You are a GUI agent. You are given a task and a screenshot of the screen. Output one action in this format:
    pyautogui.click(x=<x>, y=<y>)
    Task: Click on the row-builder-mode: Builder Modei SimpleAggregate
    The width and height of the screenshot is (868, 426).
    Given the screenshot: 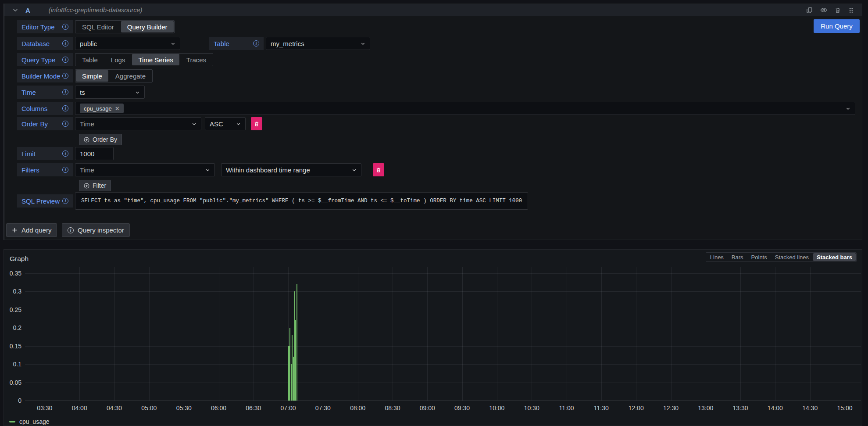 What is the action you would take?
    pyautogui.click(x=85, y=76)
    